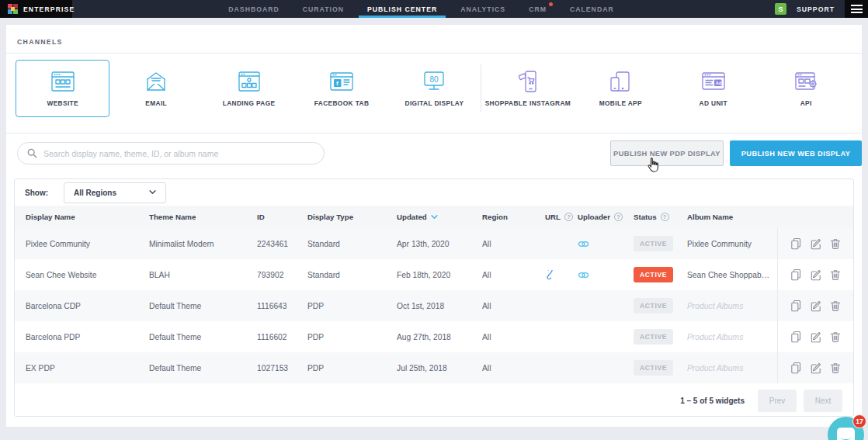  I want to click on channel-ad-unit: Ad AD UNIT, so click(713, 88).